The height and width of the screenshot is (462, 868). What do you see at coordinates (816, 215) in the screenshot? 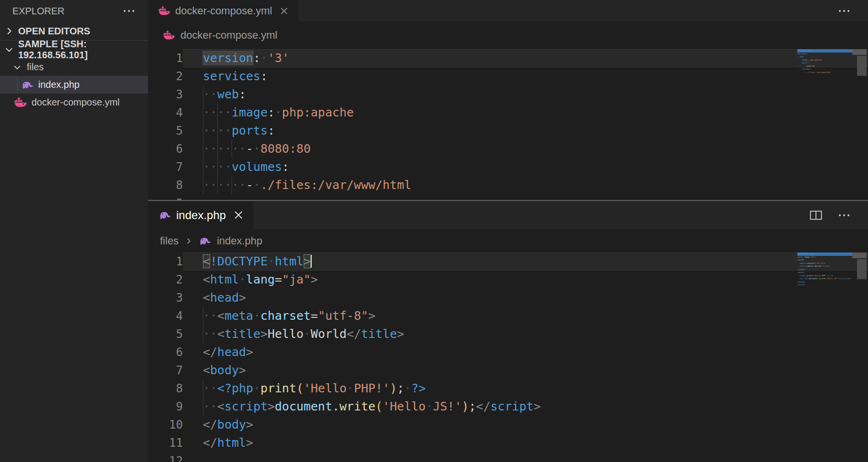
I see `split-editor-icon` at bounding box center [816, 215].